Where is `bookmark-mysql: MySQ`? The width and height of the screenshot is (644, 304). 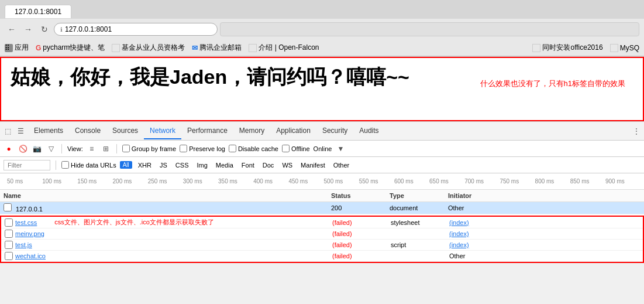 bookmark-mysql: MySQ is located at coordinates (625, 48).